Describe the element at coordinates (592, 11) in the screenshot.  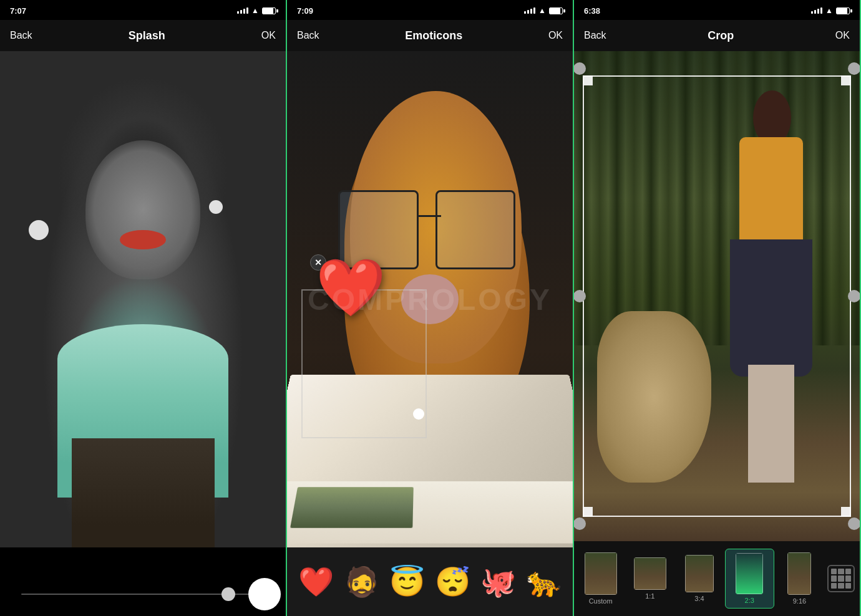
I see `time-3: 6:38` at that location.